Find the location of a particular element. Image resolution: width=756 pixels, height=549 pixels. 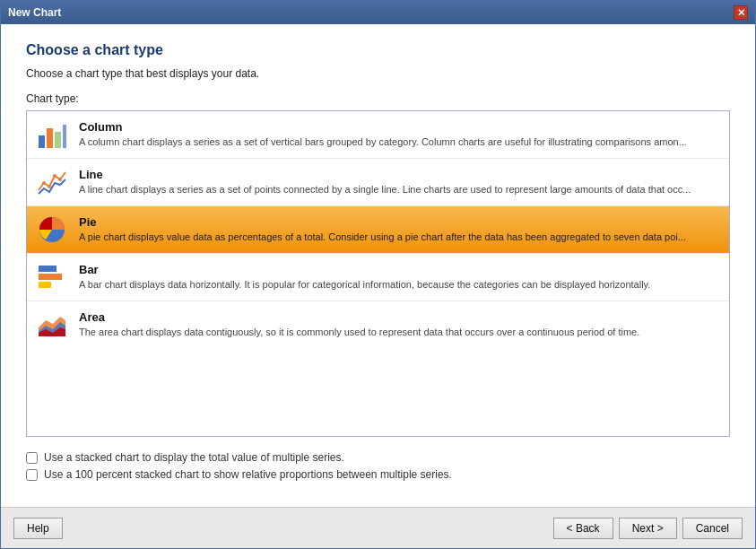

column-icon is located at coordinates (52, 135).